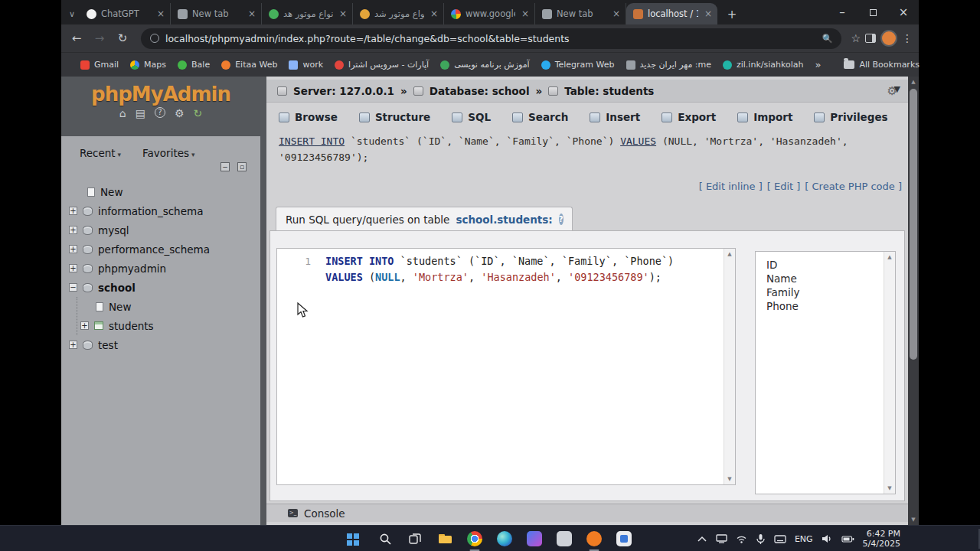  Describe the element at coordinates (490, 14) in the screenshot. I see `tab-google: www.google` at that location.